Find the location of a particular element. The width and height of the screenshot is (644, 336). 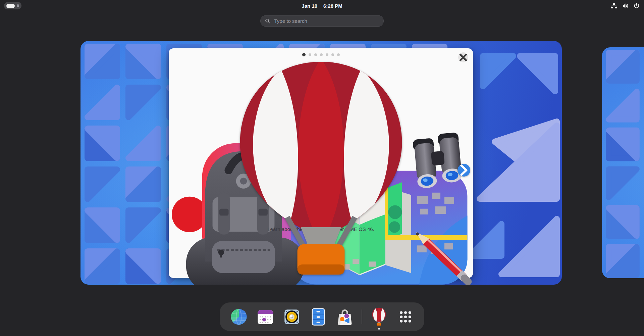

system-status-area is located at coordinates (625, 6).